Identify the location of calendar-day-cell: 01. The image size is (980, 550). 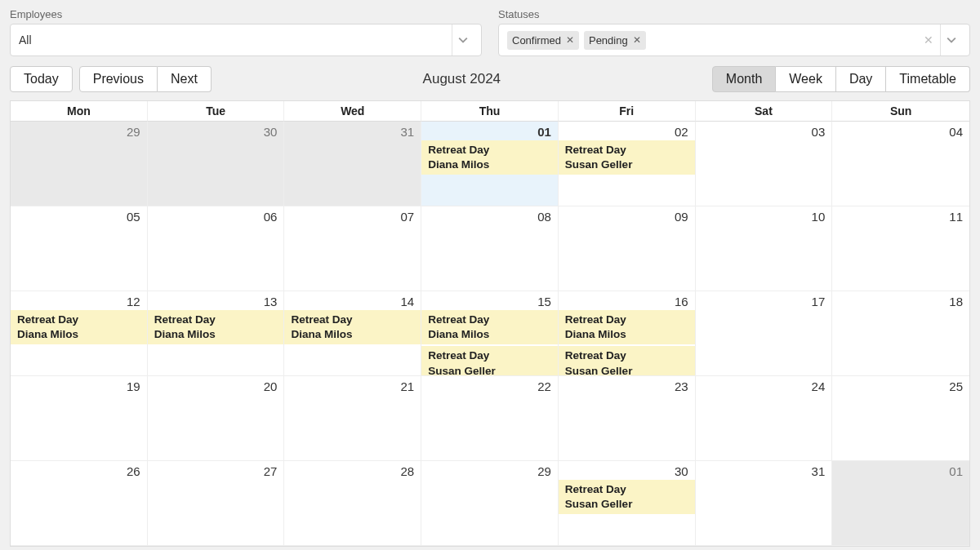
(901, 503).